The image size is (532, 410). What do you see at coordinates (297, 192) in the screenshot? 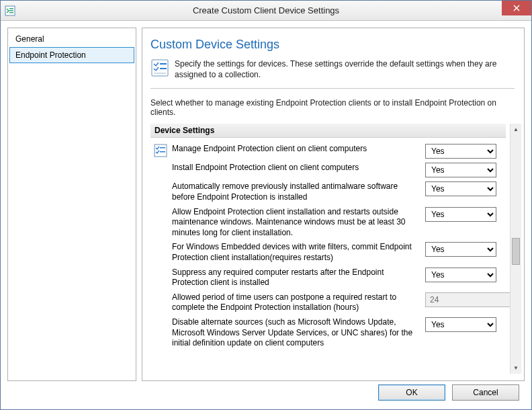
I see `setting-label: Automatically remove previously installe…` at bounding box center [297, 192].